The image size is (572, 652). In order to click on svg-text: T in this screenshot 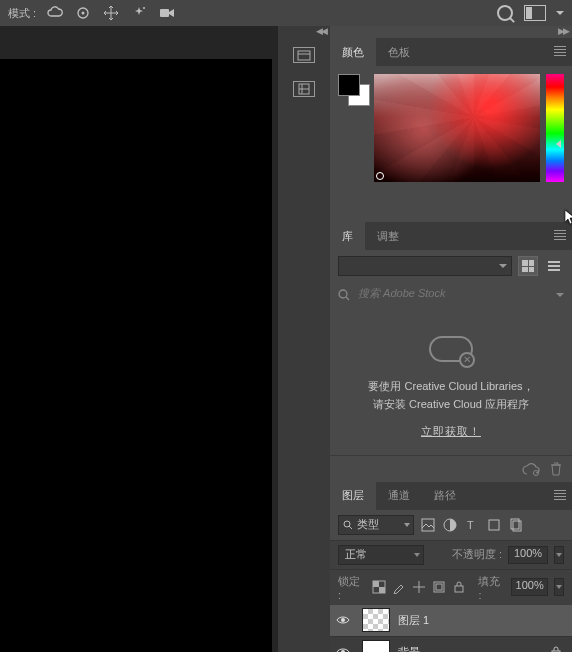, I will do `click(470, 525)`.